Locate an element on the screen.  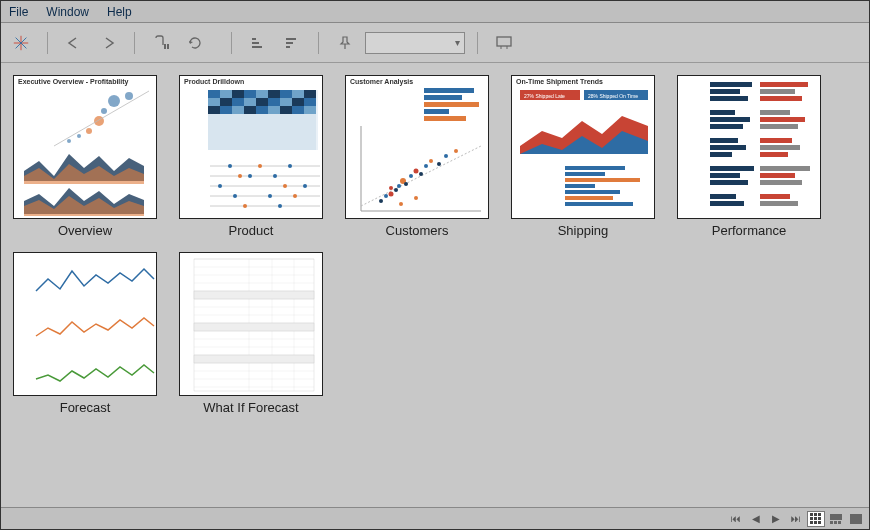
sheet-label: Product is located at coordinates (252, 230).